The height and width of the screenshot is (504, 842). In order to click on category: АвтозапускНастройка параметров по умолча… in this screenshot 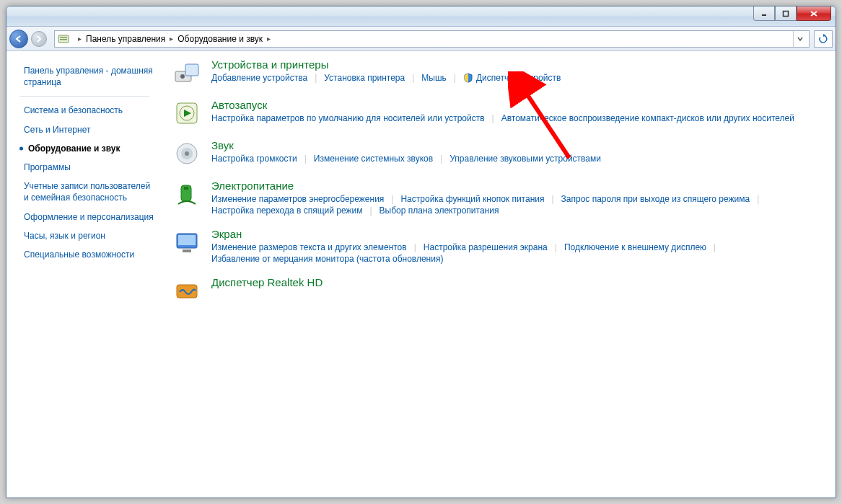, I will do `click(496, 113)`.